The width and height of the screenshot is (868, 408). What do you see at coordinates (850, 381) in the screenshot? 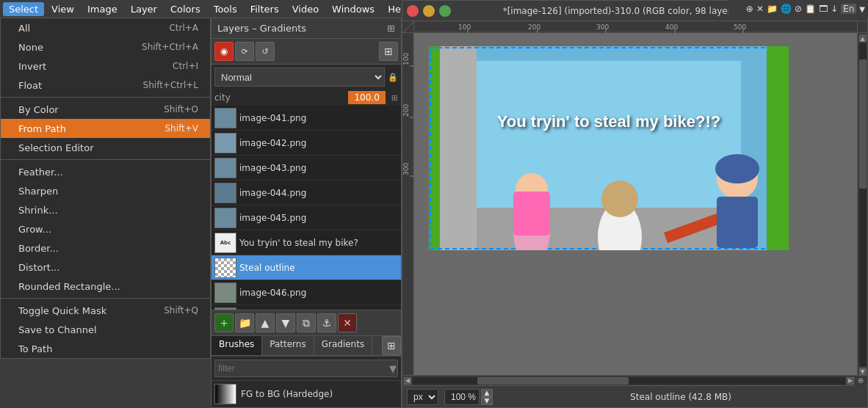
I see `hscroll-right-btn: ▶` at bounding box center [850, 381].